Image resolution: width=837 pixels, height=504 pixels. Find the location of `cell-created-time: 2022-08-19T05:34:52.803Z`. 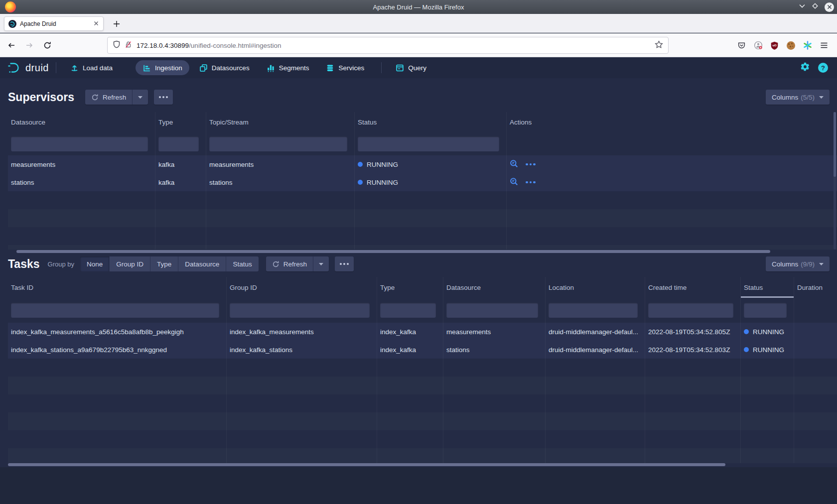

cell-created-time: 2022-08-19T05:34:52.803Z is located at coordinates (693, 350).